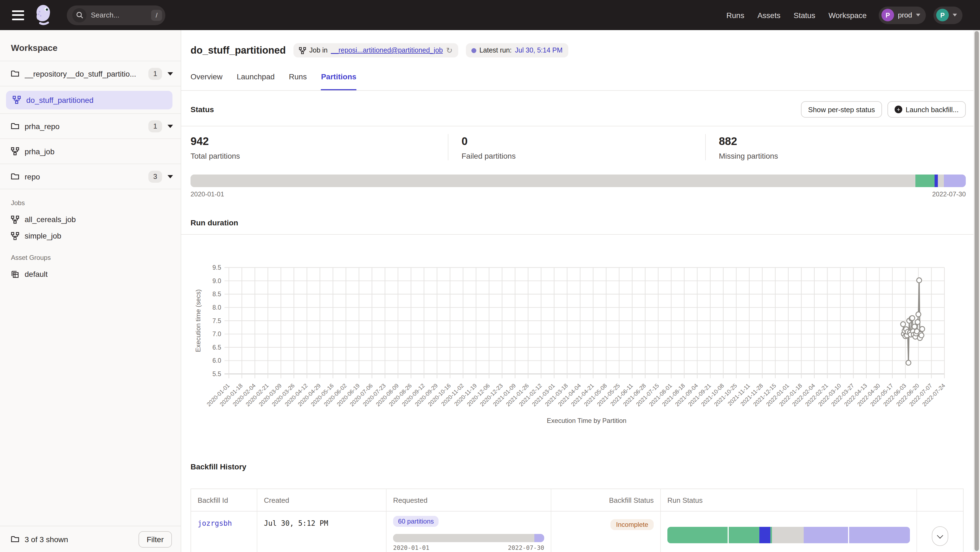  Describe the element at coordinates (89, 100) in the screenshot. I see `selected-job-tile: do_stuff_partitioned` at that location.